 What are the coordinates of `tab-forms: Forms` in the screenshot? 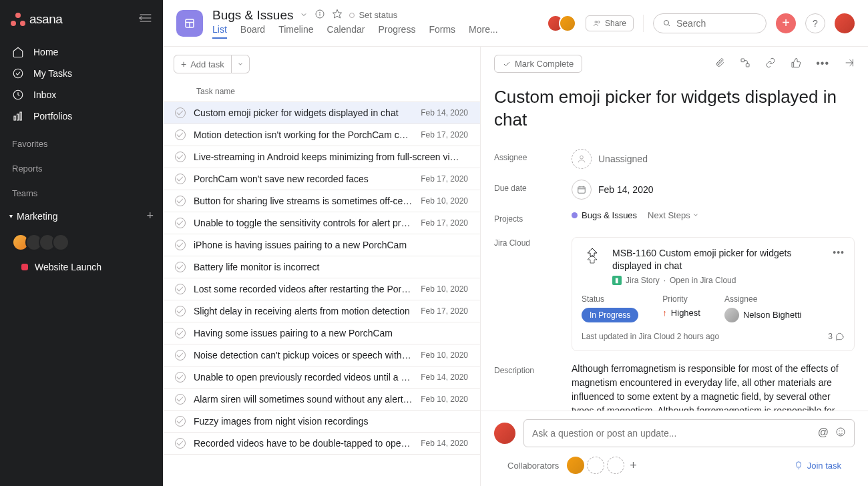 It's located at (442, 31).